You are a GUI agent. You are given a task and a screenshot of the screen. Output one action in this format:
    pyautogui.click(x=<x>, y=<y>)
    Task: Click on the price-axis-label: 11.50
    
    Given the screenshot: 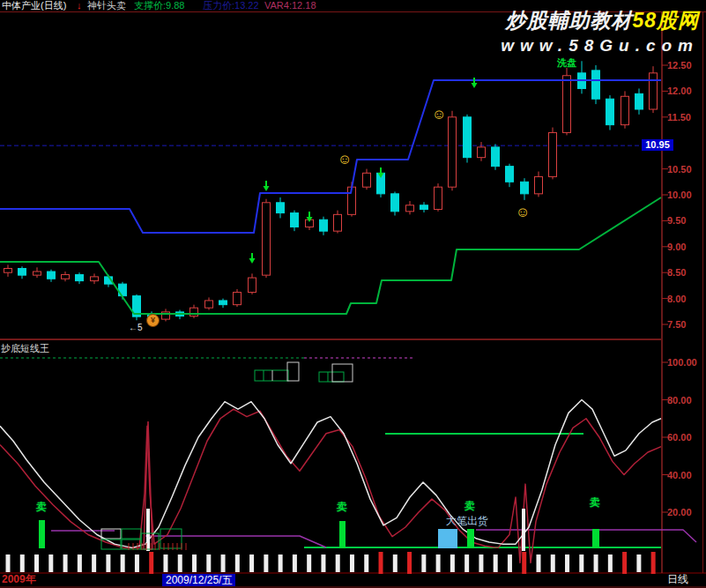 What is the action you would take?
    pyautogui.click(x=686, y=117)
    